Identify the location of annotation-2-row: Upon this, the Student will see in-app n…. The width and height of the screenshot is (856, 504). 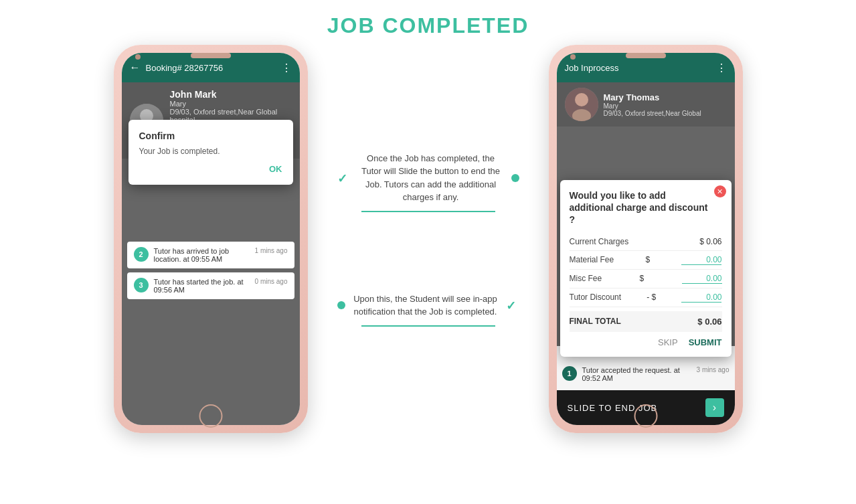
(428, 305).